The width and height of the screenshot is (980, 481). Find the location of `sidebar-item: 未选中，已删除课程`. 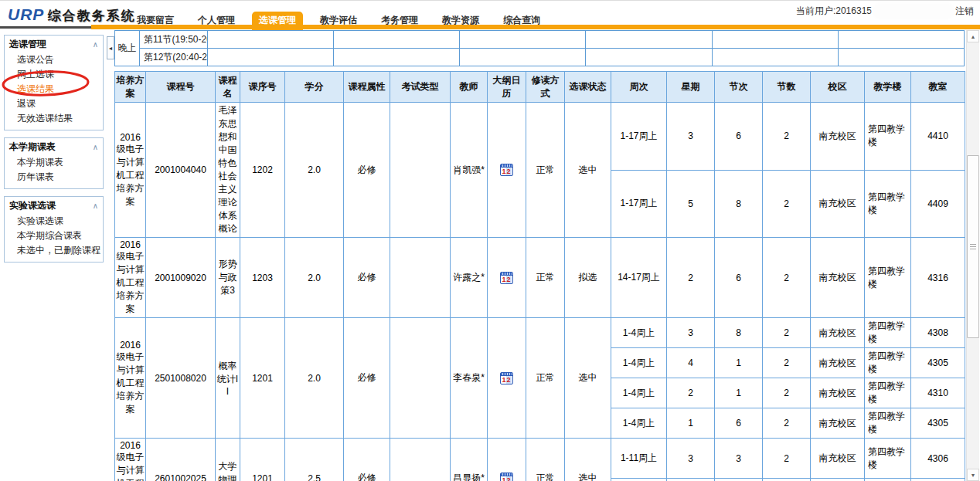

sidebar-item: 未选中，已删除课程 is located at coordinates (54, 250).